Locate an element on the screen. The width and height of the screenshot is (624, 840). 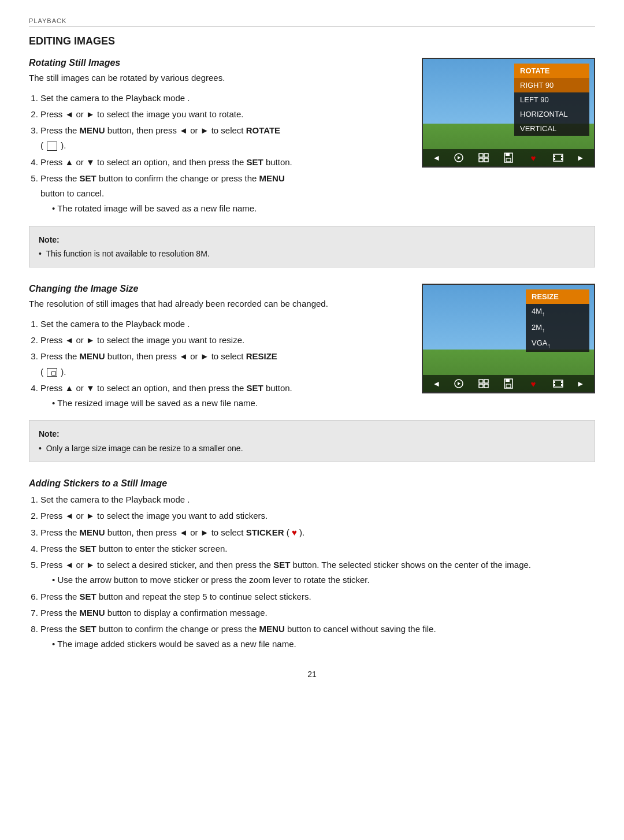
menu-right90: RIGHT 90 is located at coordinates (552, 86).